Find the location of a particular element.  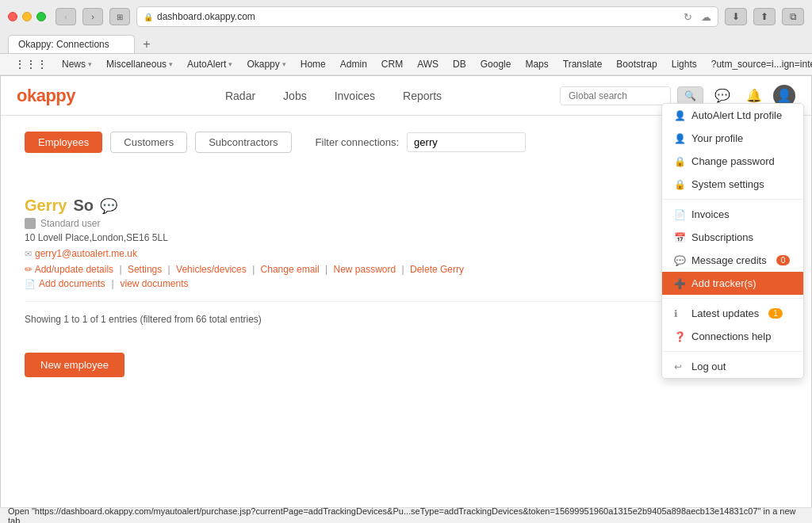

bookmark-okappy: Okappy ▾ is located at coordinates (266, 64).